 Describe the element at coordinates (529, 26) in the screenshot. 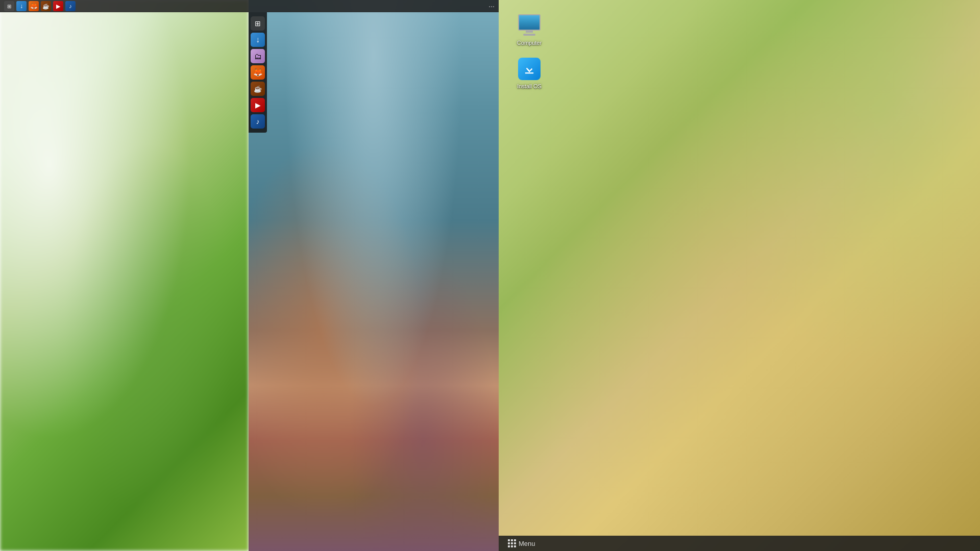

I see `computer-icon-image` at that location.